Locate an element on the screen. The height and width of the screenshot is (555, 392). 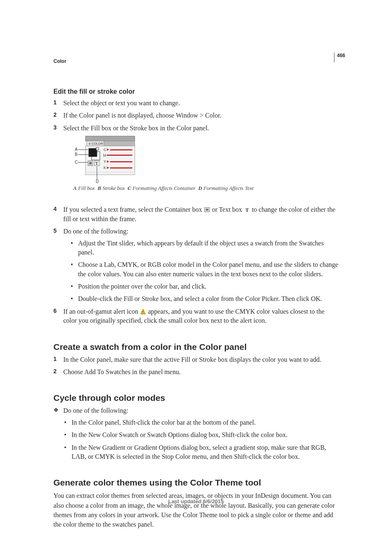
svg-text: M is located at coordinates (105, 155).